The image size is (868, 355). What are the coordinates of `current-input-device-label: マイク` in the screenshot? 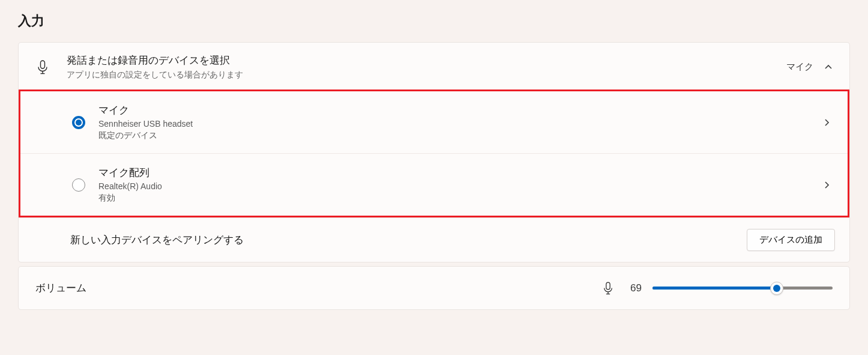 It's located at (800, 67).